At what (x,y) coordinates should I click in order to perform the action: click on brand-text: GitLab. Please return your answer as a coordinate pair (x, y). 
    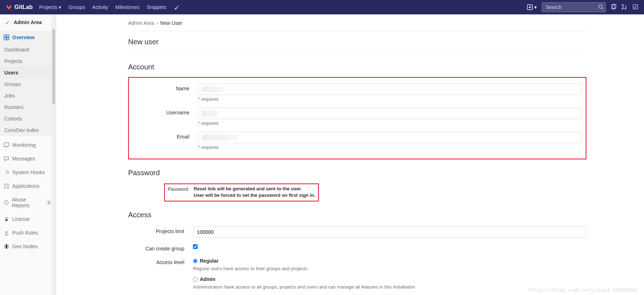
    Looking at the image, I should click on (24, 7).